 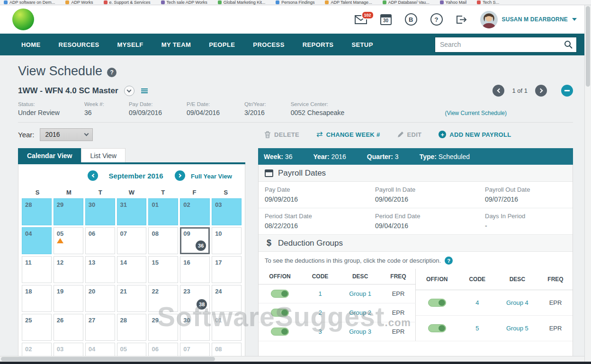 I want to click on bookmark-item: ADP Works, so click(x=79, y=2).